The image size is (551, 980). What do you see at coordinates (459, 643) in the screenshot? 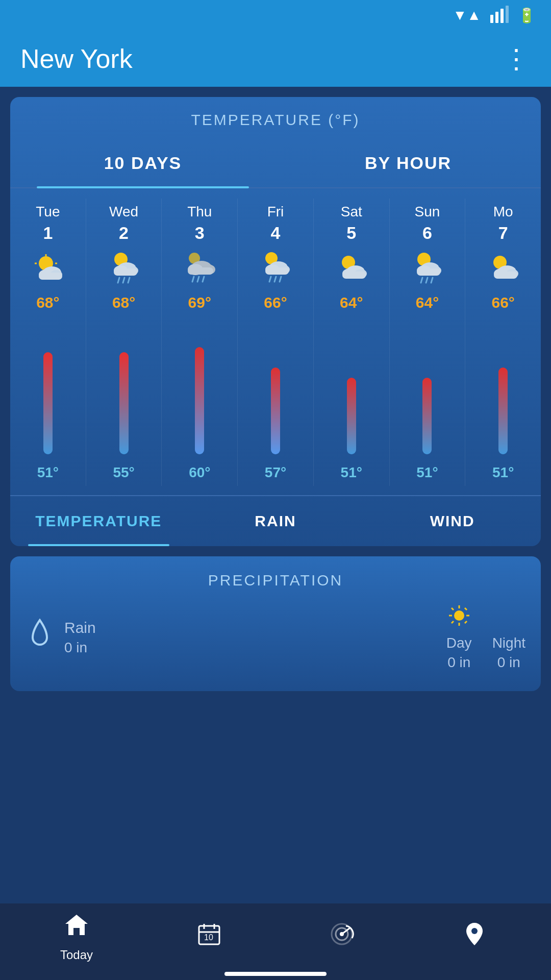
I see `day-label: Day` at bounding box center [459, 643].